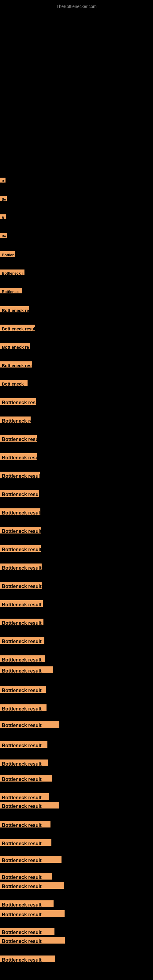  I want to click on bar-item: Bottleneck resi, so click(16, 364).